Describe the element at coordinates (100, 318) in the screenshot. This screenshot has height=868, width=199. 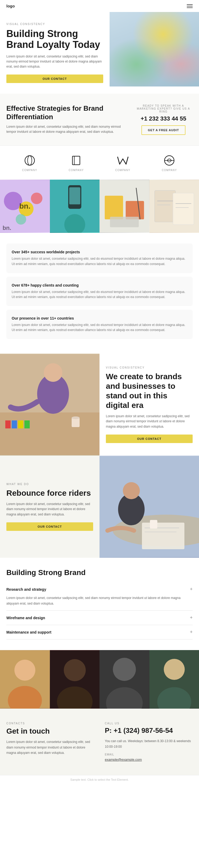
I see `stat-title-3: Our presence in over 11+ countries` at that location.